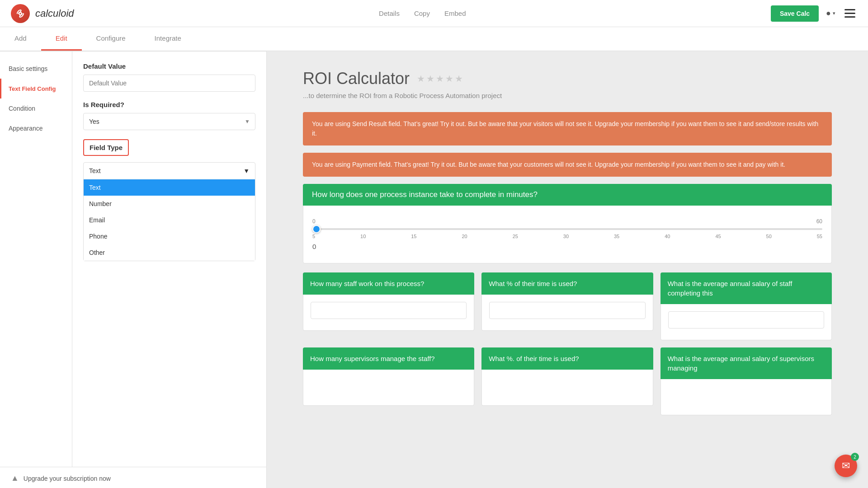 Image resolution: width=868 pixels, height=488 pixels. Describe the element at coordinates (389, 284) in the screenshot. I see `col-header-1: How many staff work on this process?` at that location.